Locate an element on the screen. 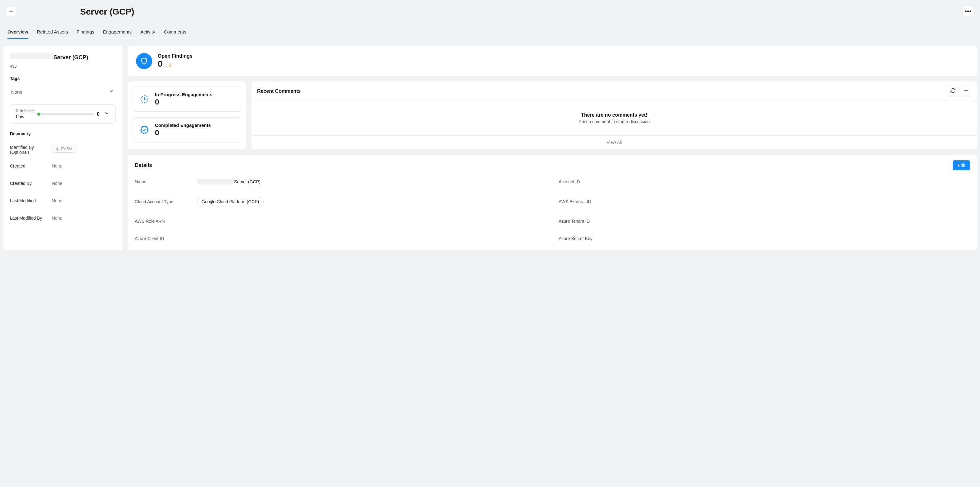 The image size is (980, 487). completed-title: Completed Engagements is located at coordinates (183, 125).